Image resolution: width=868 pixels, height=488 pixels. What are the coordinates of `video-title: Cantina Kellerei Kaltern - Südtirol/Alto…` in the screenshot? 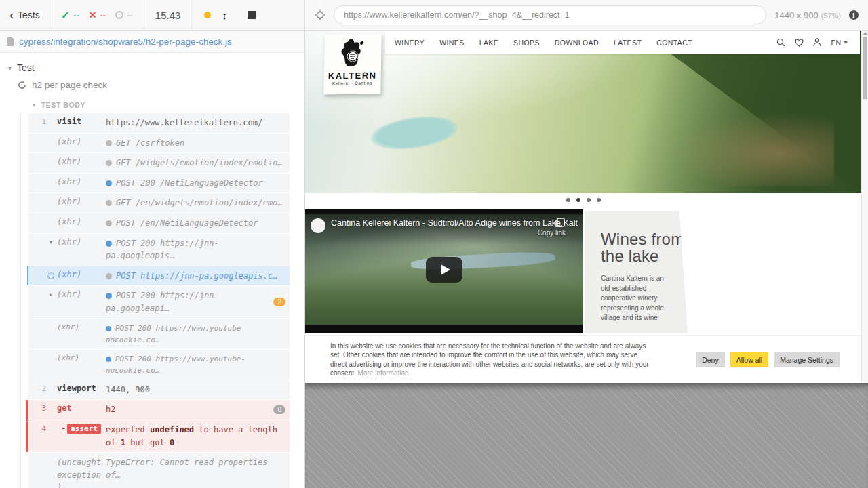 It's located at (454, 223).